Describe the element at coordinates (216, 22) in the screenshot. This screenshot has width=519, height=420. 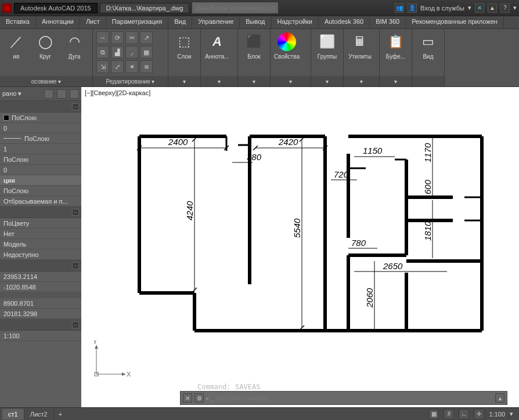
I see `tab-manage: Управление` at that location.